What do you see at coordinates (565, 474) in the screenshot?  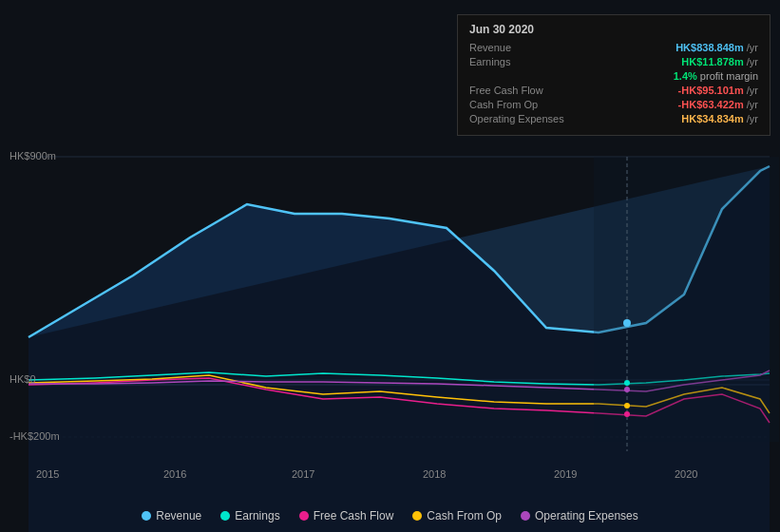 I see `x-label-2019: 2019` at bounding box center [565, 474].